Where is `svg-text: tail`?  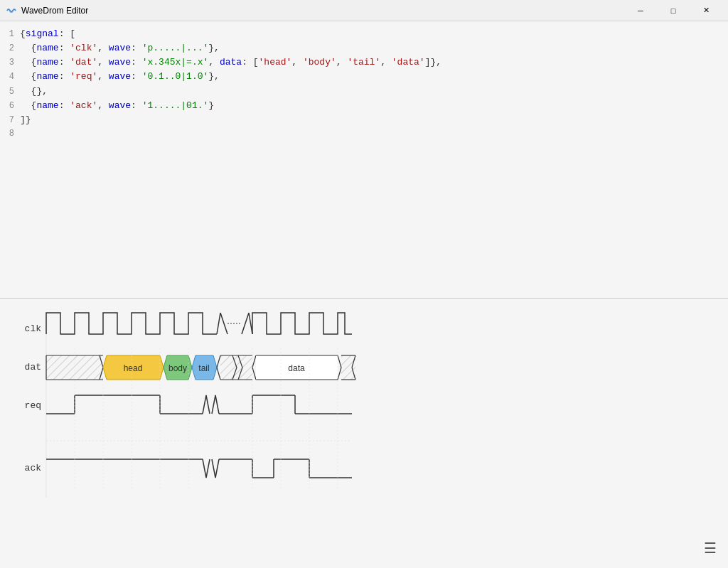 svg-text: tail is located at coordinates (203, 368).